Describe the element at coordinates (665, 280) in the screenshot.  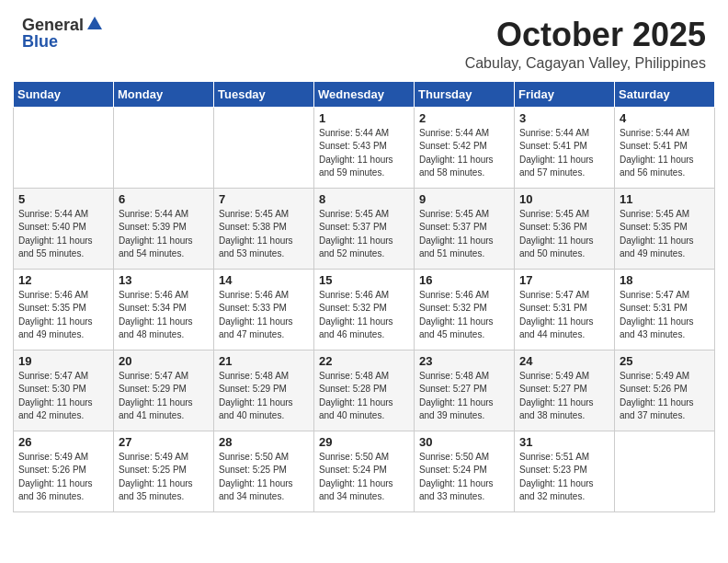
I see `day-number: 18` at that location.